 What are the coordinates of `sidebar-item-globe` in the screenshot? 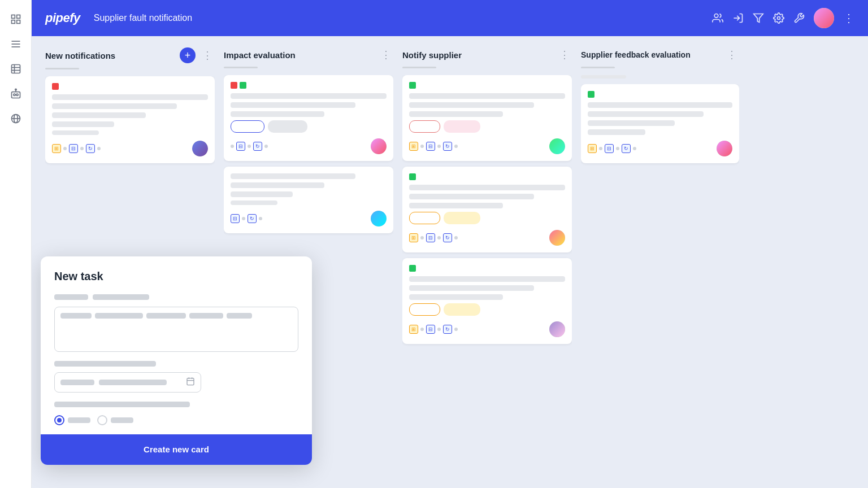 It's located at (16, 119).